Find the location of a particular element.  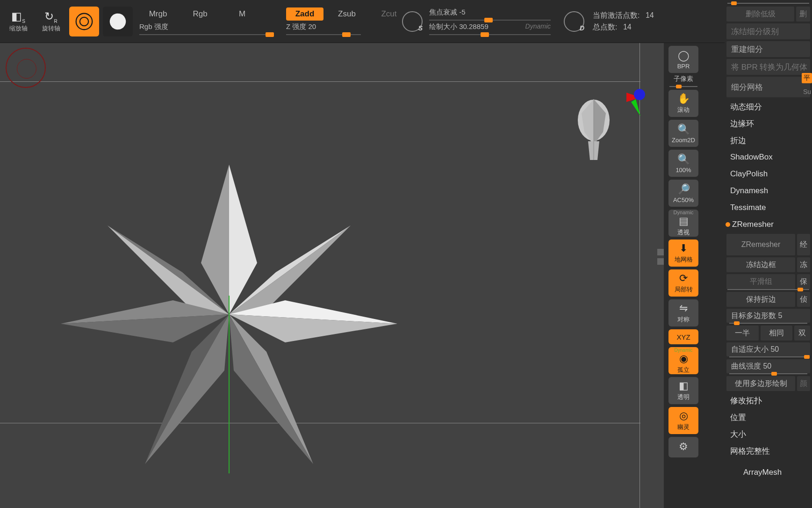

zadd-button: Zadd is located at coordinates (305, 14).